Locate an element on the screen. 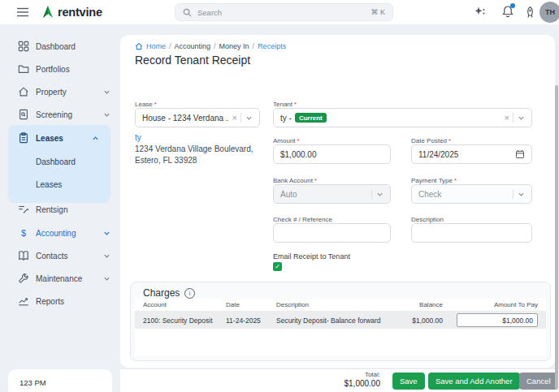 Image resolution: width=559 pixels, height=392 pixels. payment-type-select: Check is located at coordinates (471, 194).